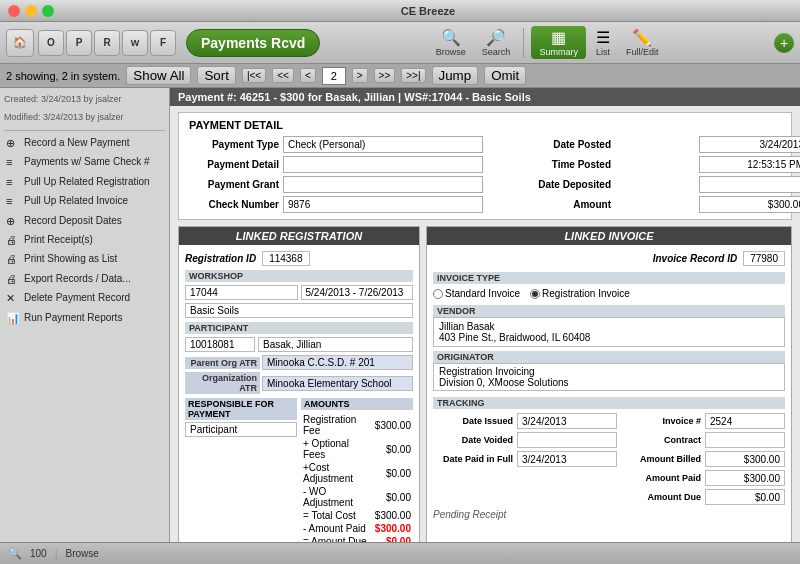  What do you see at coordinates (764, 258) in the screenshot?
I see `invoice-record-id-value: 77980` at bounding box center [764, 258].